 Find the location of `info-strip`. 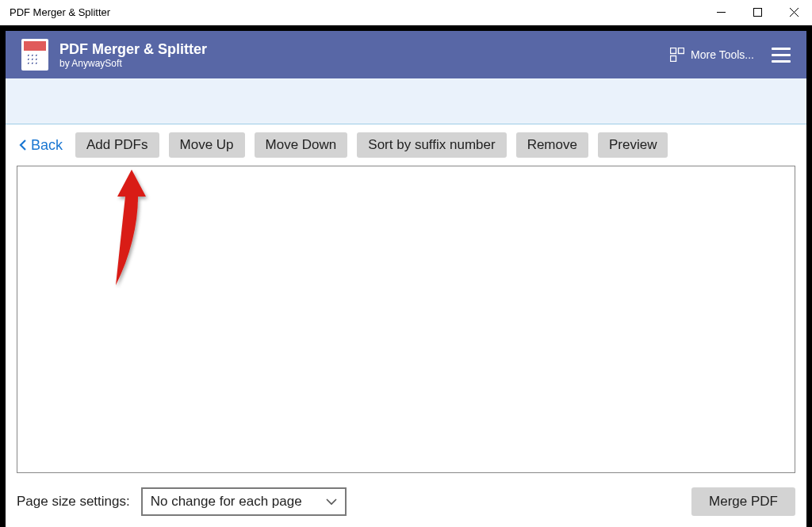

info-strip is located at coordinates (406, 101).